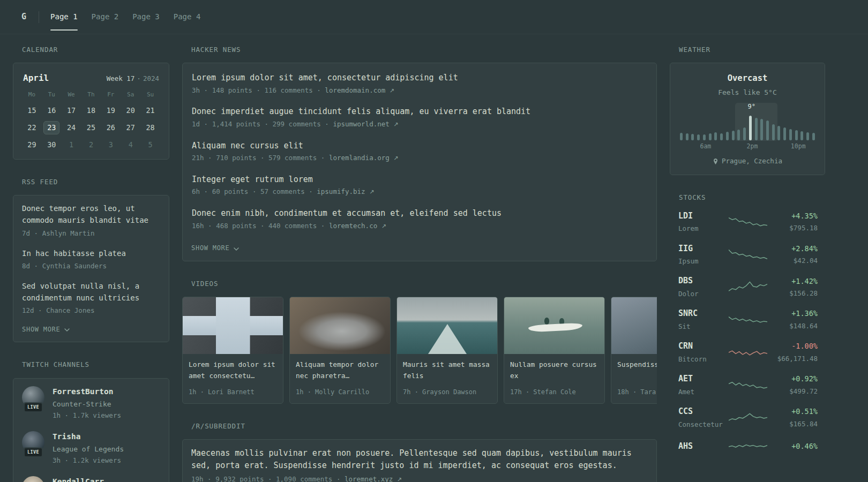 This screenshot has height=482, width=868. What do you see at coordinates (78, 479) in the screenshot?
I see `channel-info: KendallCarr` at bounding box center [78, 479].